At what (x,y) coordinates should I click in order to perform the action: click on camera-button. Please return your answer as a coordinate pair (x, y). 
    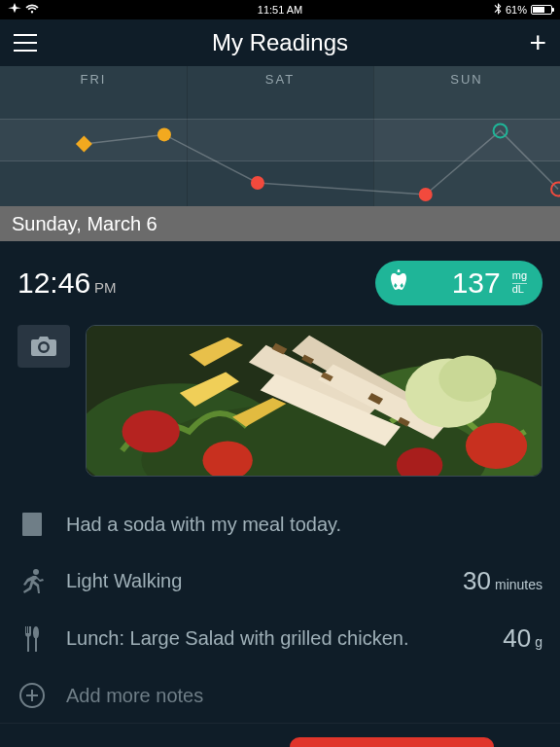
    Looking at the image, I should click on (44, 346).